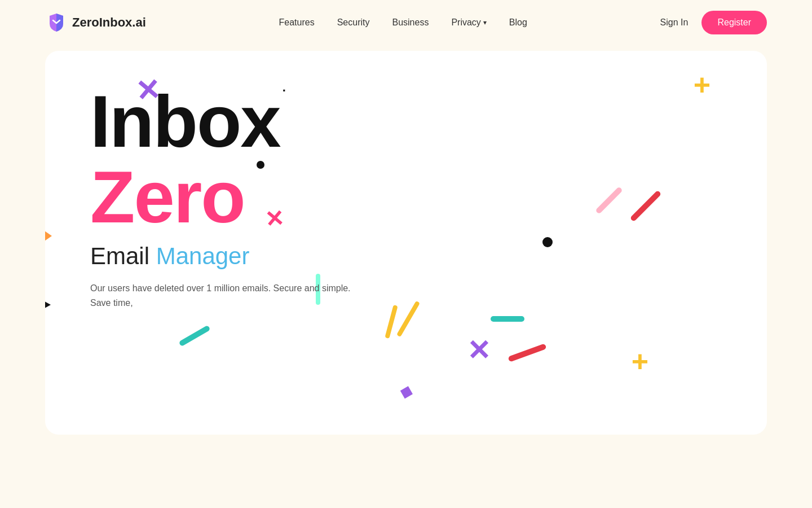 This screenshot has height=508, width=812. What do you see at coordinates (354, 23) in the screenshot?
I see `nav-item-security: Security` at bounding box center [354, 23].